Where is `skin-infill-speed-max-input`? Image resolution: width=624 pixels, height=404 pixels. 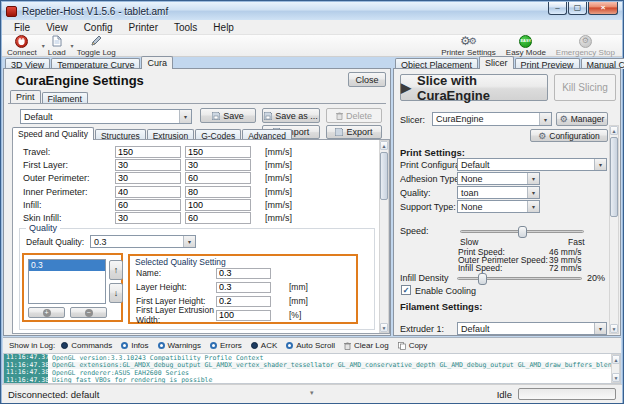
skin-infill-speed-max-input is located at coordinates (218, 218).